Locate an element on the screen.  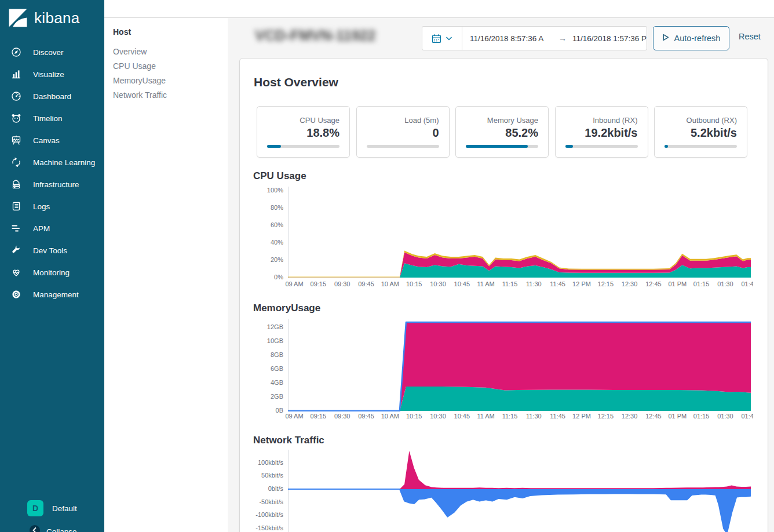
sidebar-item-dashboard: Dashboard is located at coordinates (52, 96).